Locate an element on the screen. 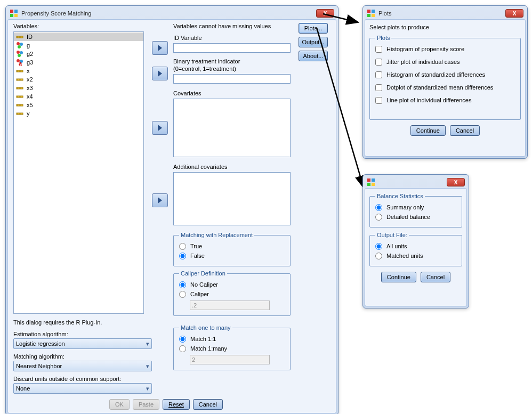  output-file-group: Output File: All units Matched units is located at coordinates (416, 249).